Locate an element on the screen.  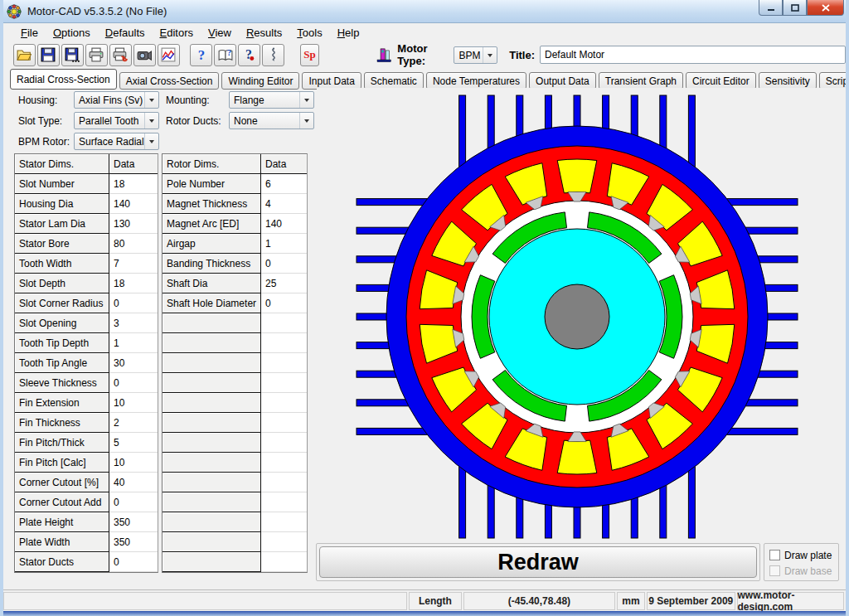
redraw-button: Redraw is located at coordinates (538, 562).